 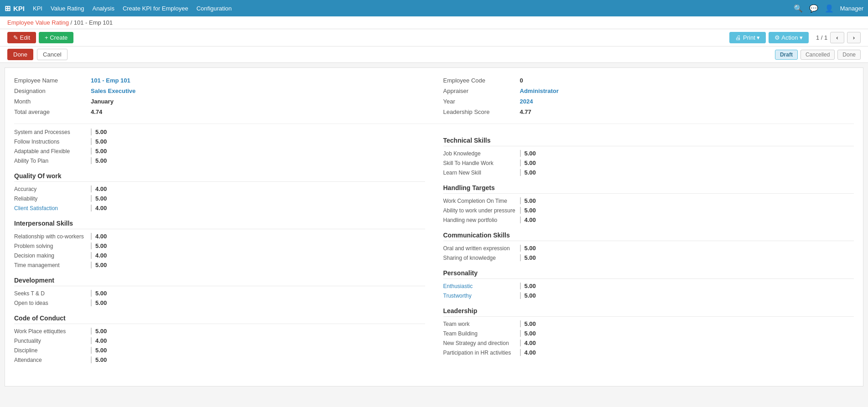 I want to click on user-label: Manager, so click(x=852, y=8).